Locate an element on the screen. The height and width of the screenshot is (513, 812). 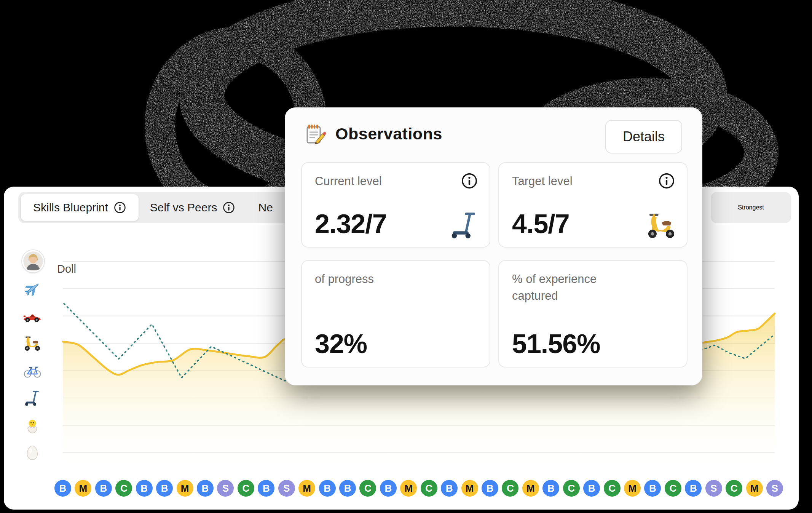
avatar-image is located at coordinates (33, 261).